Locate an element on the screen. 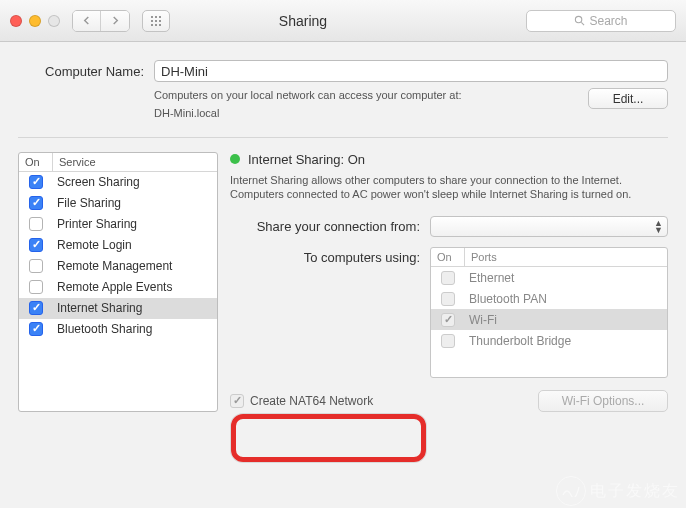 The image size is (686, 508). computer-name-value: DH-Mini is located at coordinates (184, 72).